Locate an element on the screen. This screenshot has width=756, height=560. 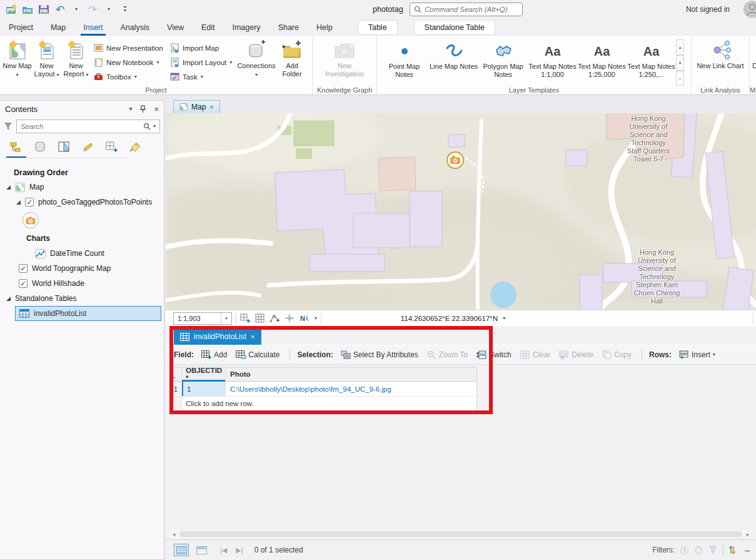
tab-view: View is located at coordinates (175, 28).